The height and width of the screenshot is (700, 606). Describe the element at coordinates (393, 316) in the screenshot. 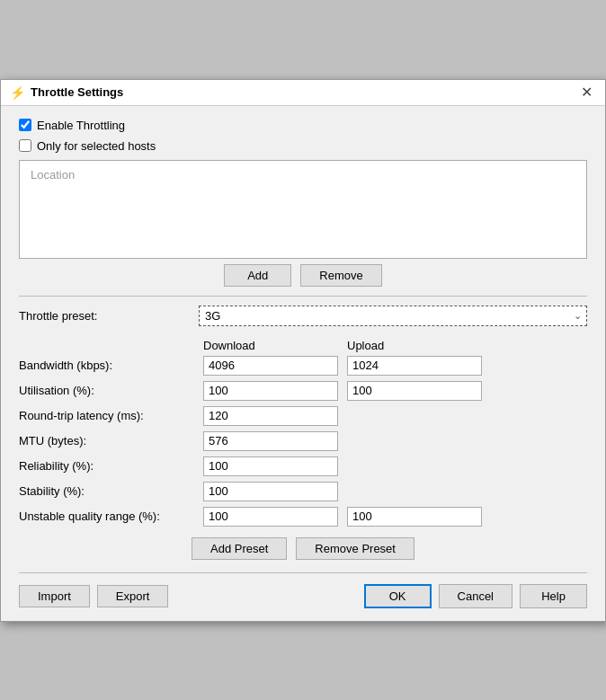

I see `preset-select: Custom 1G 100M 10M 3G 2G Modem ISDN` at that location.